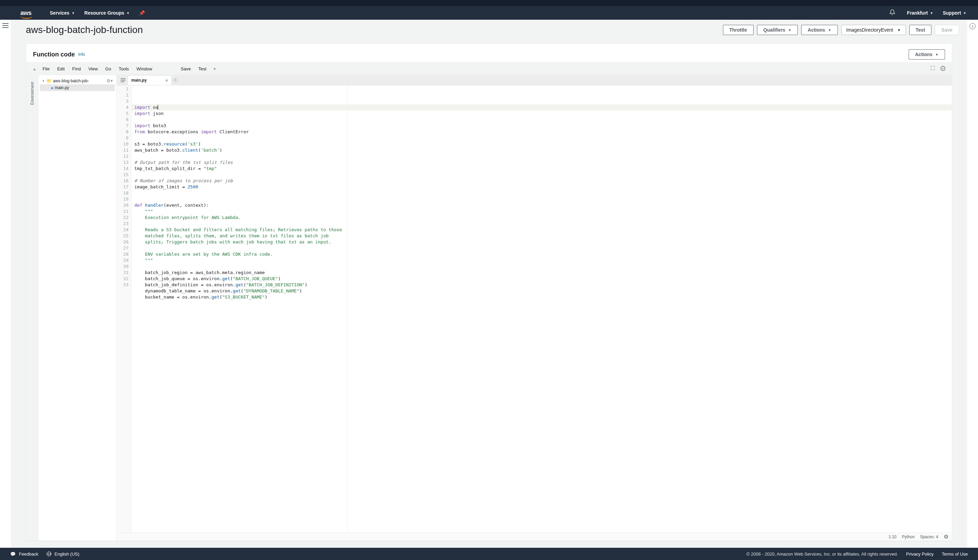 This screenshot has width=978, height=560. Describe the element at coordinates (93, 69) in the screenshot. I see `ide-menu-view: View` at that location.